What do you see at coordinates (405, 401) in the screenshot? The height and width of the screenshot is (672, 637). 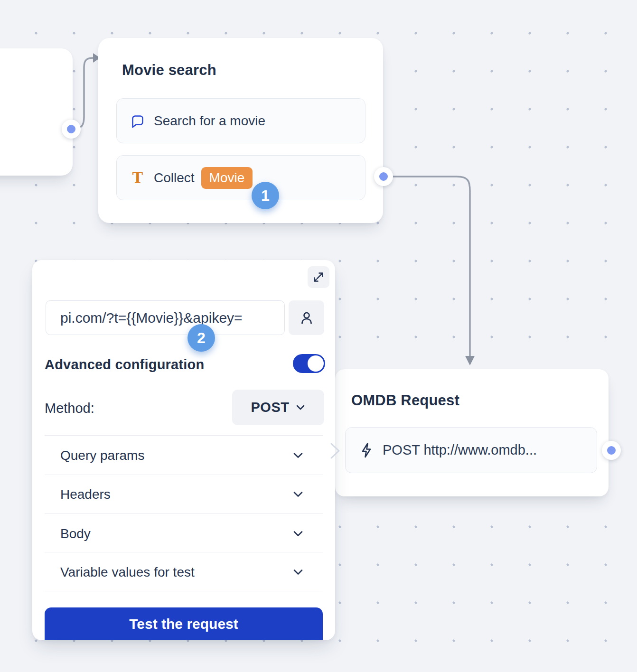 I see `node-title: OMDB Request` at bounding box center [405, 401].